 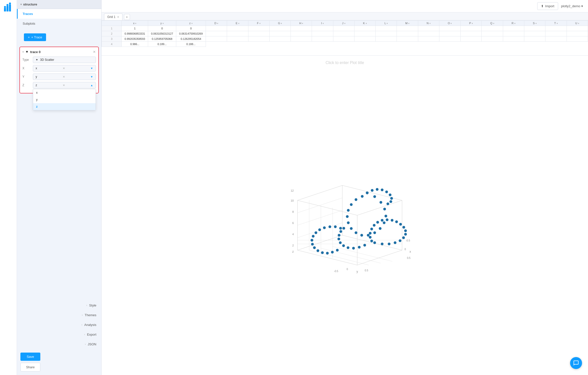 What do you see at coordinates (92, 68) in the screenshot?
I see `x-arrow-icon: ▼` at bounding box center [92, 68].